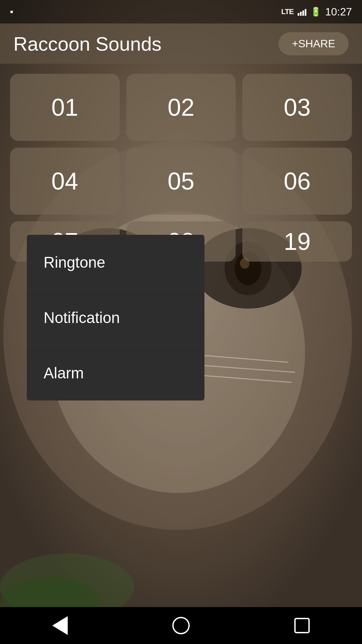  I want to click on back-icon, so click(60, 626).